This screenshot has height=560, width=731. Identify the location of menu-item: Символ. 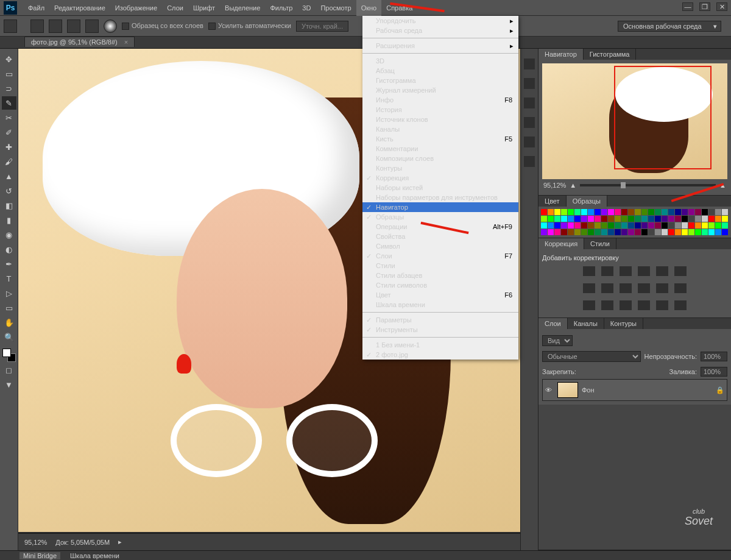
(440, 246).